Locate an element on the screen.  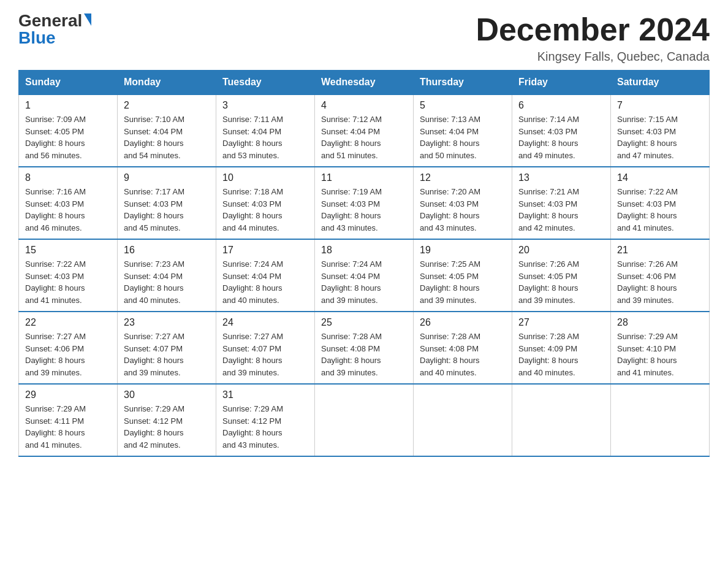
day-cell: 12Sunrise: 7:20 AM Sunset: 4:03 PM Dayli… is located at coordinates (463, 203).